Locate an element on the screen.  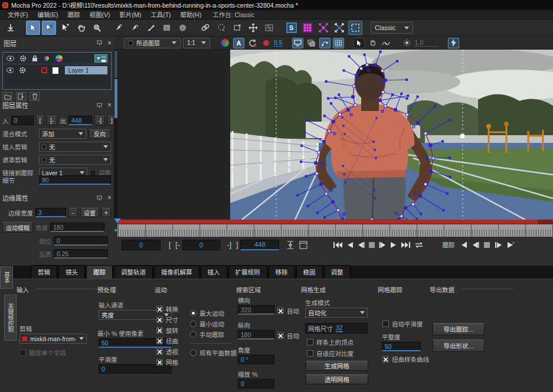
fill-color-wheel-icon is located at coordinates (59, 58).